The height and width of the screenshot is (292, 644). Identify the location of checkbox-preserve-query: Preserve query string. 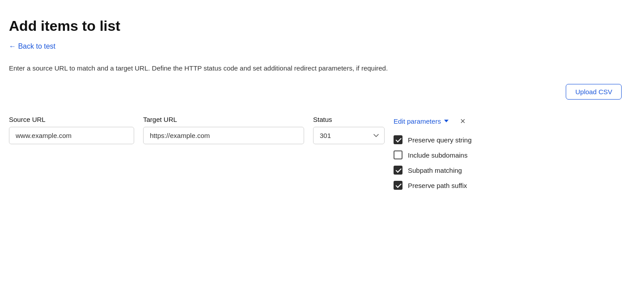
(456, 140).